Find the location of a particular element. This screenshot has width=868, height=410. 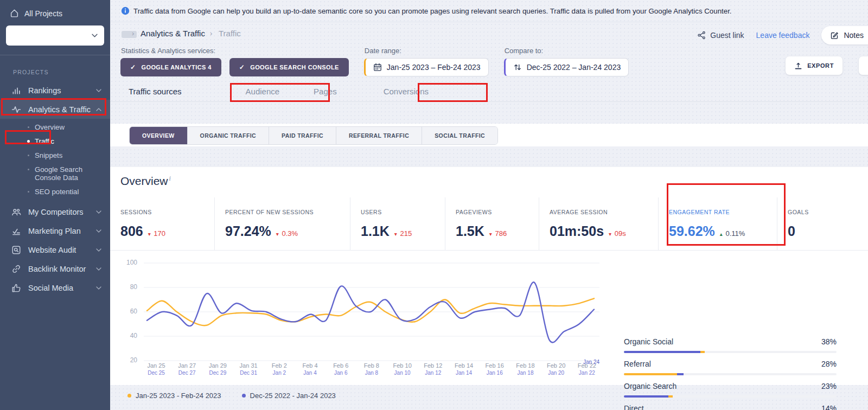

info-icon is located at coordinates (125, 11).